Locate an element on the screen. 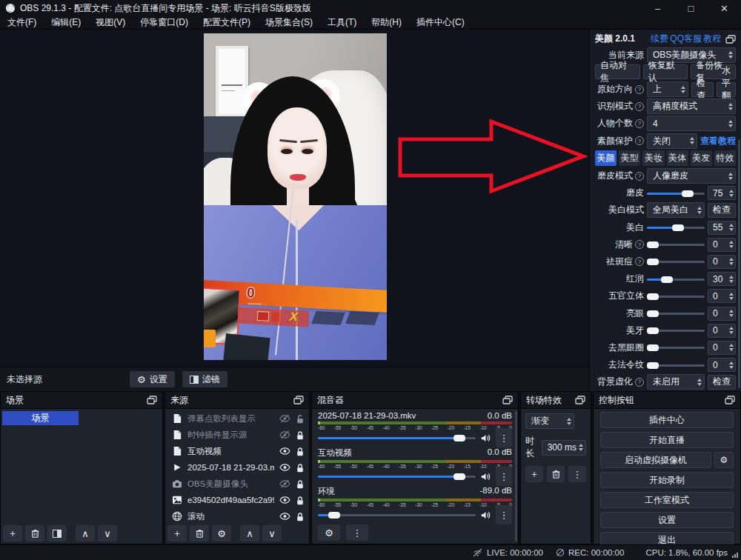  slider-美白 is located at coordinates (676, 227).